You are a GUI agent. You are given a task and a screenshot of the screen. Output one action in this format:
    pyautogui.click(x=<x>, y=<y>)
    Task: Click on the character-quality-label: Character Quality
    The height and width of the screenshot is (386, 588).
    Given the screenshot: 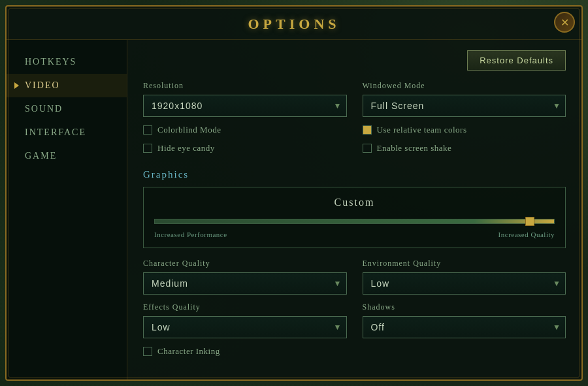 What is the action you would take?
    pyautogui.click(x=245, y=264)
    